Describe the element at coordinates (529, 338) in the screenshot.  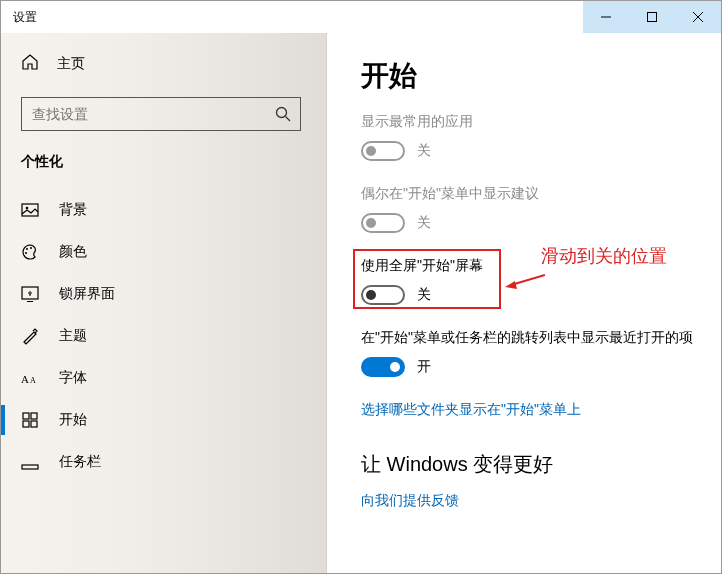
I see `option-label: 在"开始"菜单或任务栏的跳转列表中显示最近打开的项` at that location.